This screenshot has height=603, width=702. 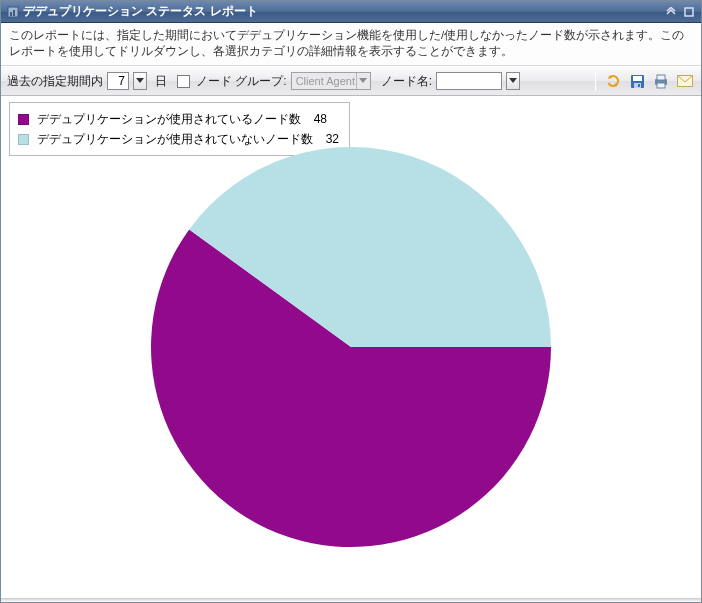 What do you see at coordinates (351, 12) in the screenshot?
I see `titlebar: デデュプリケーション ステータス レポート` at bounding box center [351, 12].